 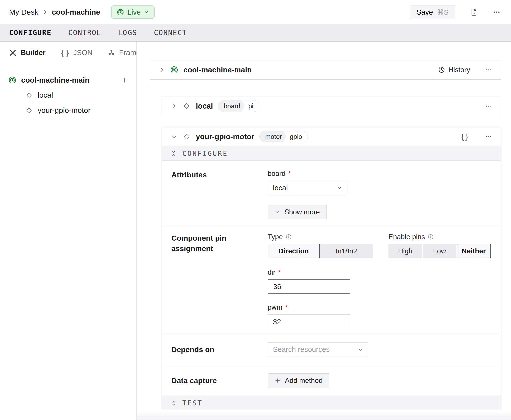 I want to click on tree-item-part: cool-machine-main, so click(x=68, y=80).